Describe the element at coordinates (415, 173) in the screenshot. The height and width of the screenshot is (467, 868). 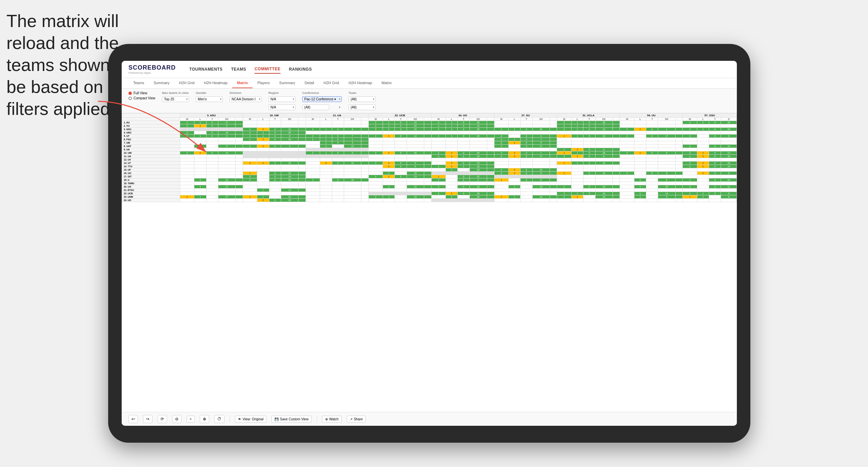
I see `matrix-cell: 29` at that location.